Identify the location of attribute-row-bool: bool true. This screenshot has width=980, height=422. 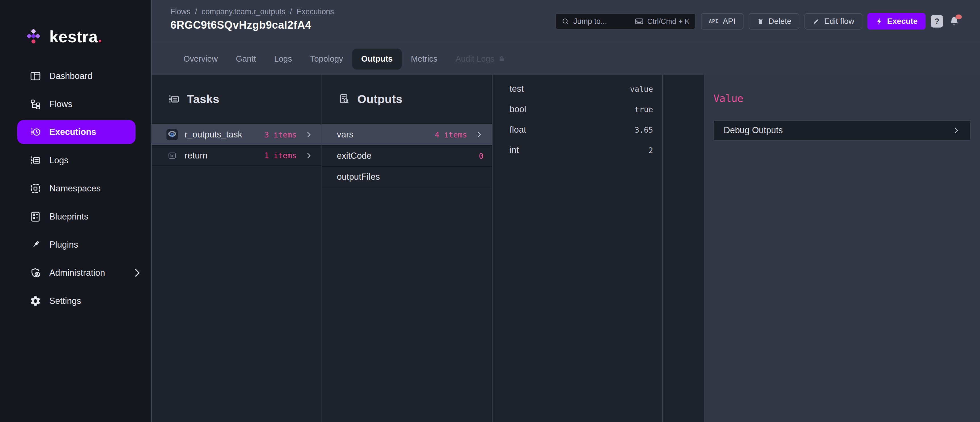
(578, 109).